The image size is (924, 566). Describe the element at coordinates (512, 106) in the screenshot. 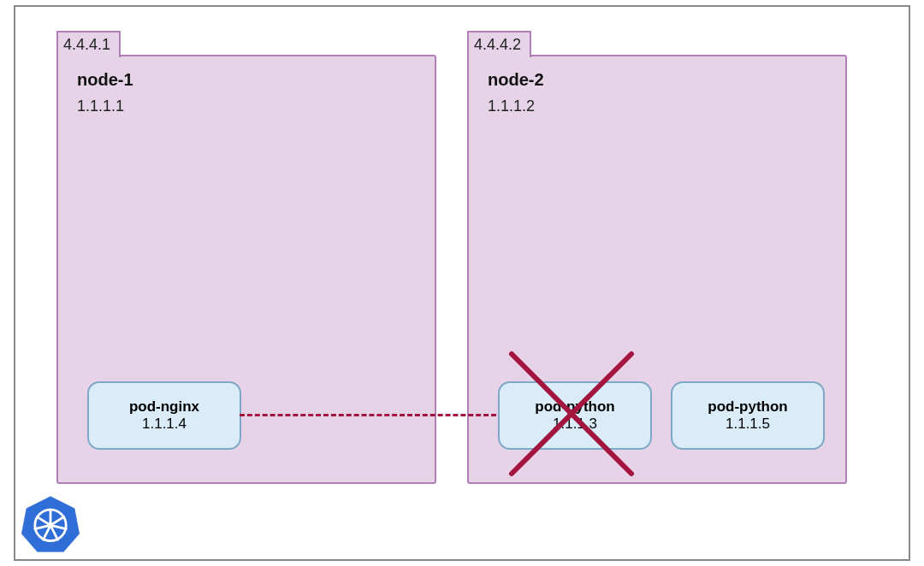

I see `node-internal-ip-2: 1.1.1.2` at that location.